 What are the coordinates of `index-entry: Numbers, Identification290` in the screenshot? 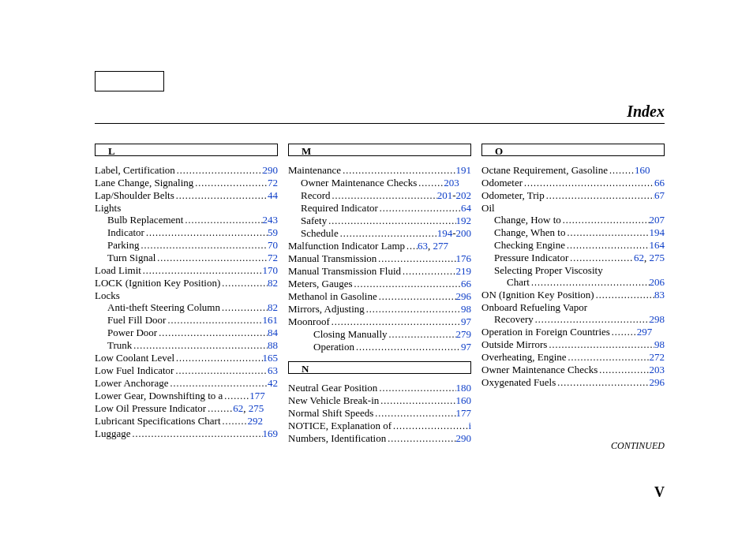 It's located at (380, 439).